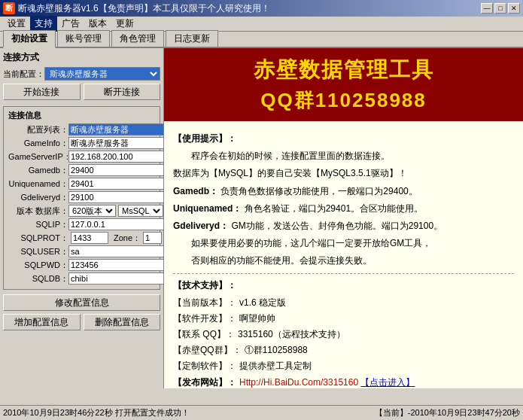  I want to click on sqlpwd-label: SQLPWD：, so click(38, 265).